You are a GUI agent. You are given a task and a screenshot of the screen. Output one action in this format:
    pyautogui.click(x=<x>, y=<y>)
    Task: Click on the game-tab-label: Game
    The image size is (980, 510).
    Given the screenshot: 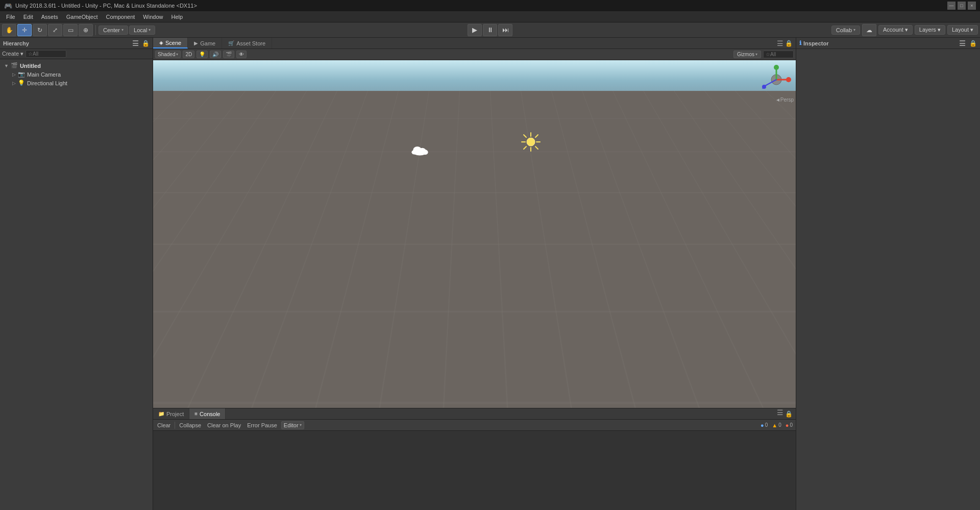 What is the action you would take?
    pyautogui.click(x=208, y=43)
    